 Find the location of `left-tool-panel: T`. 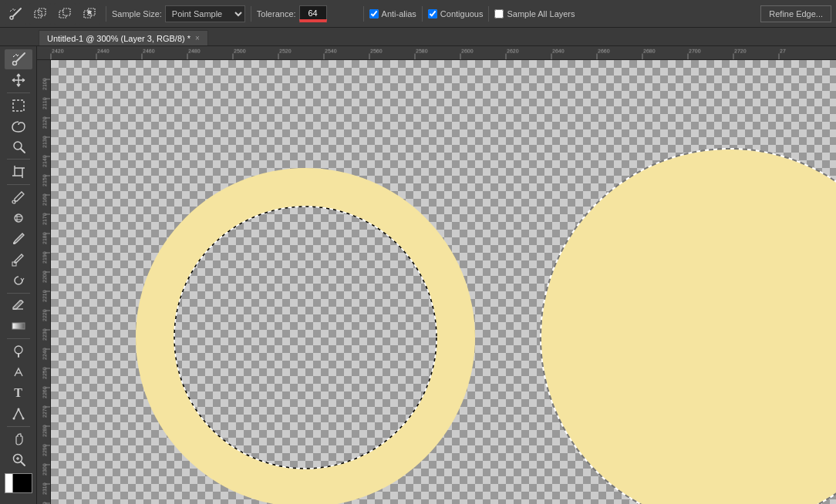

left-tool-panel: T is located at coordinates (19, 275).